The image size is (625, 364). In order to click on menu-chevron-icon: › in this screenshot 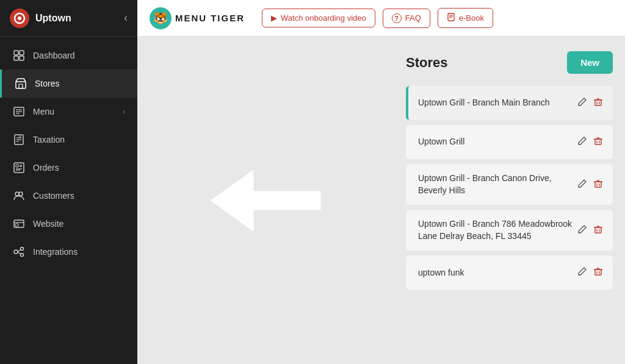, I will do `click(124, 112)`.